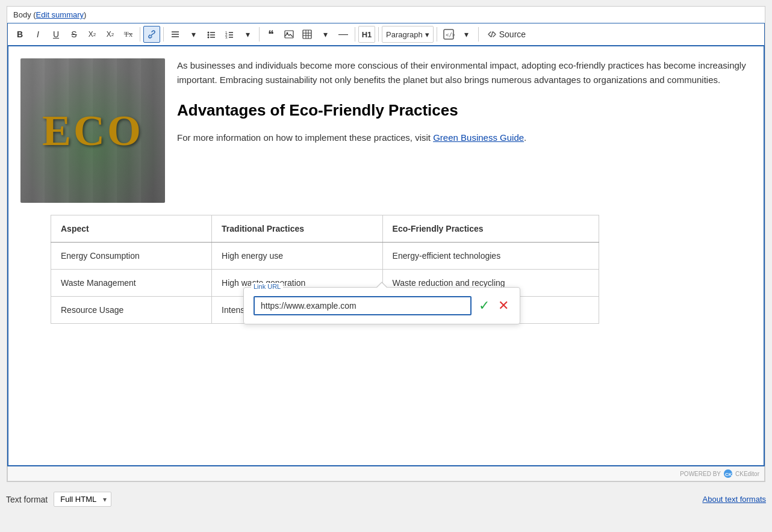  What do you see at coordinates (386, 14) in the screenshot?
I see `body-label: Body (Edit summary)` at bounding box center [386, 14].